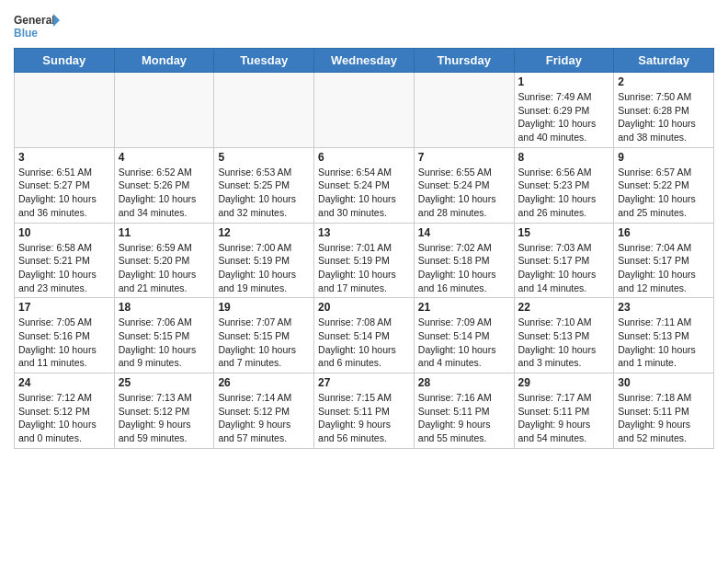 The image size is (728, 563). Describe the element at coordinates (264, 342) in the screenshot. I see `cell-info: Sunrise: 7:07 AMSunset: 5:15 PMDaylight:…` at that location.